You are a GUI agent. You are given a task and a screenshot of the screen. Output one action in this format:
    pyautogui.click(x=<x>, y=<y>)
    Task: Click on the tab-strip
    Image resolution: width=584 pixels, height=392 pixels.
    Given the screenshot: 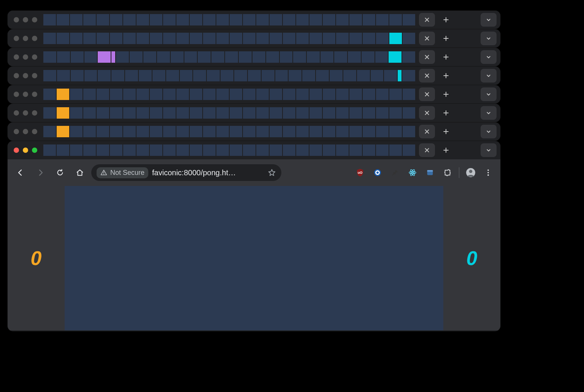 What is the action you would take?
    pyautogui.click(x=229, y=94)
    